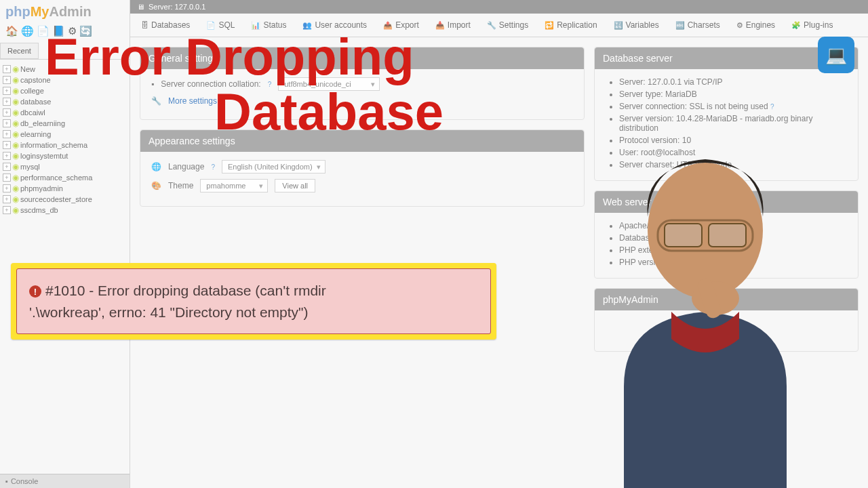  What do you see at coordinates (812, 25) in the screenshot?
I see `tab-plugins: 🧩Plug-ins` at bounding box center [812, 25].